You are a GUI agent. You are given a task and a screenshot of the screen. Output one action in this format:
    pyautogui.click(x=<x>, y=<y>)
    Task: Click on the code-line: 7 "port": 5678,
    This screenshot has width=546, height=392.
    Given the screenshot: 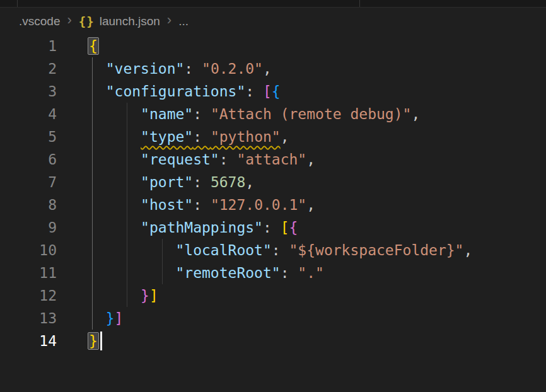 What is the action you would take?
    pyautogui.click(x=273, y=182)
    